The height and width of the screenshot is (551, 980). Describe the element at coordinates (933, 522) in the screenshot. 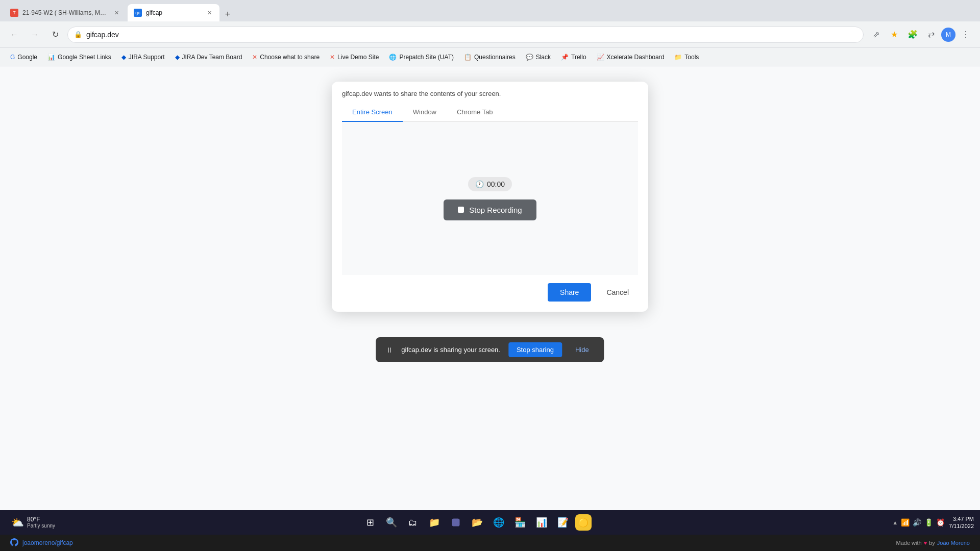

I see `taskbar-right: ▲ 📶 🔊 🔋 ⏰ 3:47 PM 7/11/2022` at that location.